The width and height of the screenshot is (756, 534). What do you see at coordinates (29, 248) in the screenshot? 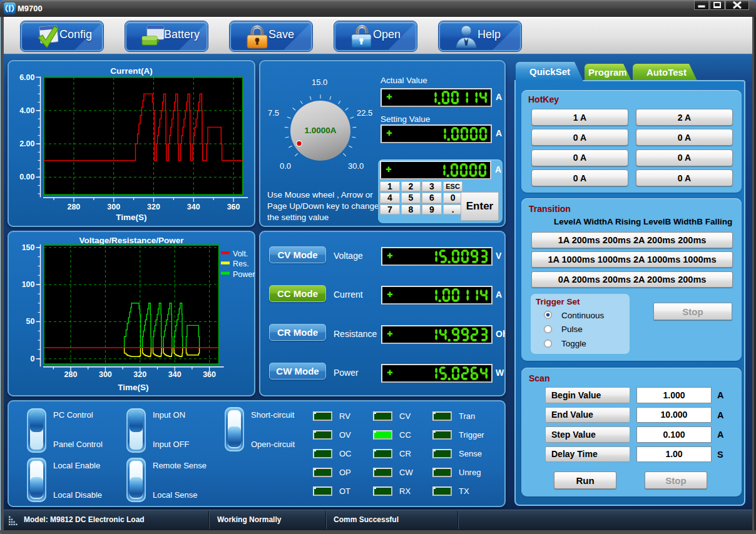
I see `svg-text: 150` at bounding box center [29, 248].